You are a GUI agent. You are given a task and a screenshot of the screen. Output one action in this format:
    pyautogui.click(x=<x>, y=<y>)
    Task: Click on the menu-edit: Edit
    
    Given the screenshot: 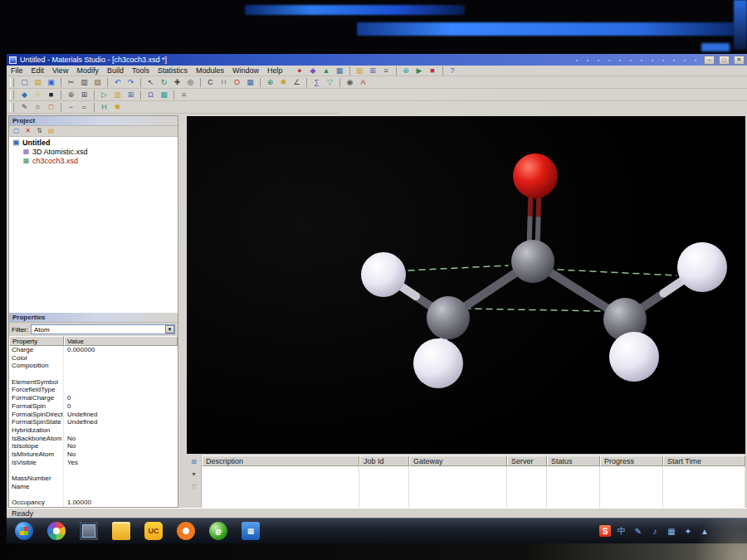 What is the action you would take?
    pyautogui.click(x=38, y=71)
    